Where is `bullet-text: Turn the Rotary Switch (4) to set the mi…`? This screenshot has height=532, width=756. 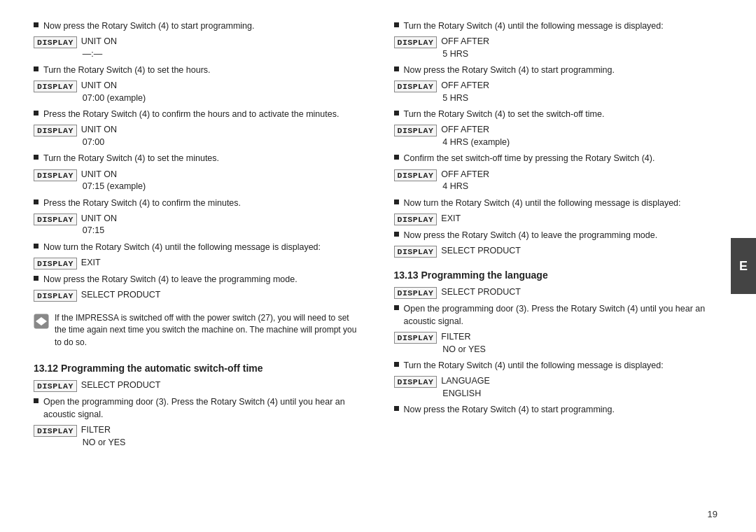 bullet-text: Turn the Rotary Switch (4) to set the mi… is located at coordinates (132, 158).